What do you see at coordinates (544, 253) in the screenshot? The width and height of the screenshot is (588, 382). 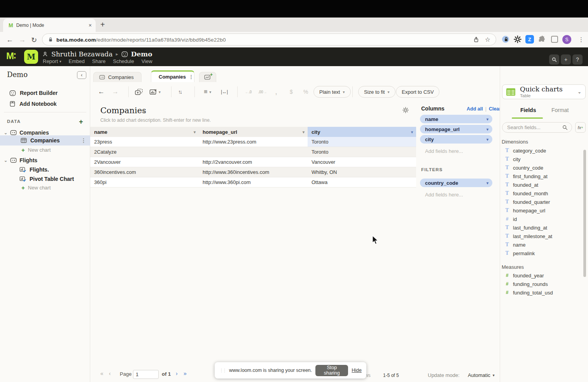 I see `field-item: Tpermalink` at bounding box center [544, 253].